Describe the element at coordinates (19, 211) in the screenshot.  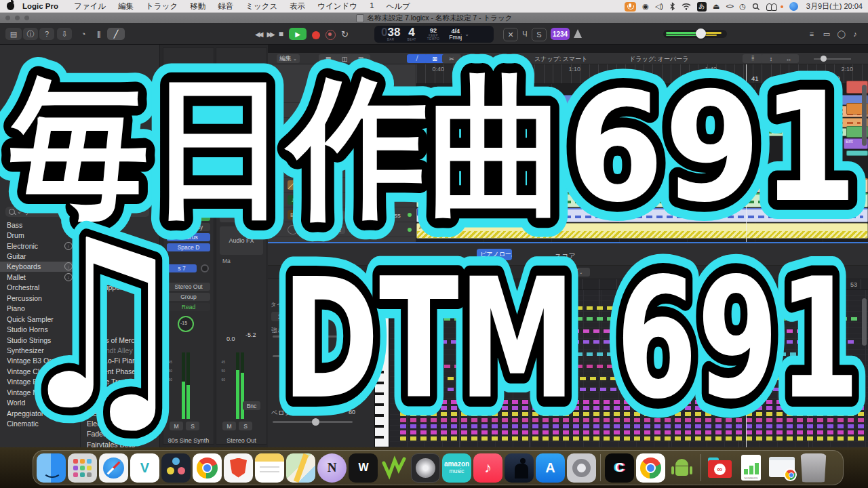
I see `search-scope-chevron: ⌄` at that location.